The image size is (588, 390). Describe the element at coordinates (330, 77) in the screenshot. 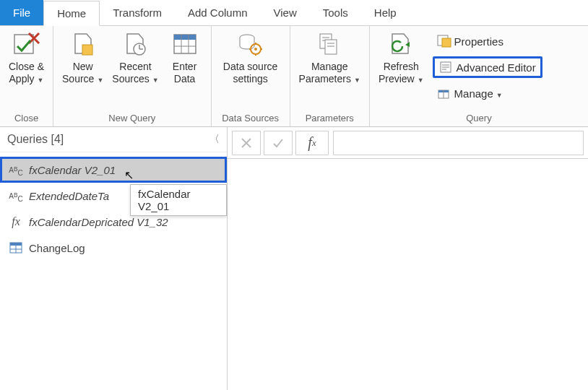

I see `ribbon-group-parameters: Manage Parameters▼ Parameters` at that location.